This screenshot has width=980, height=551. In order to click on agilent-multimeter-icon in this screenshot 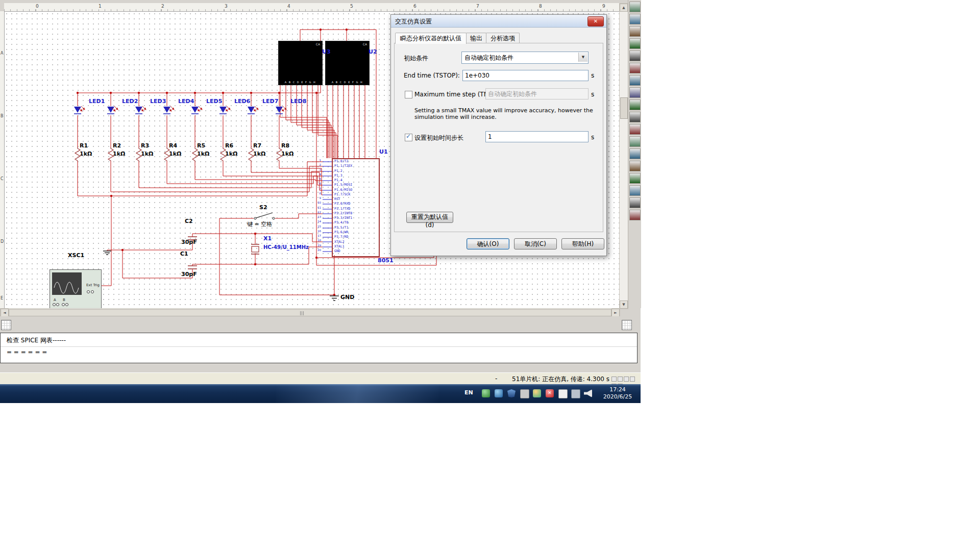, I will do `click(635, 191)`.